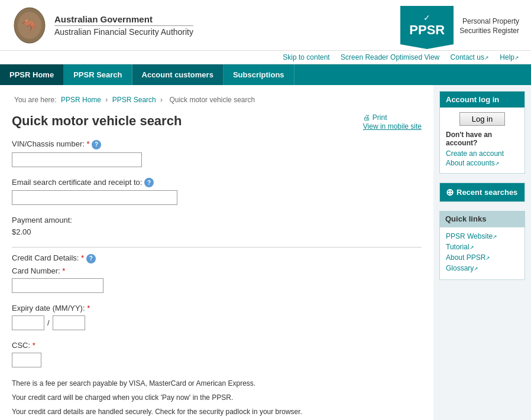 This screenshot has width=531, height=420. I want to click on expiry-section: Expiry date (MM/YY): * /, so click(216, 317).